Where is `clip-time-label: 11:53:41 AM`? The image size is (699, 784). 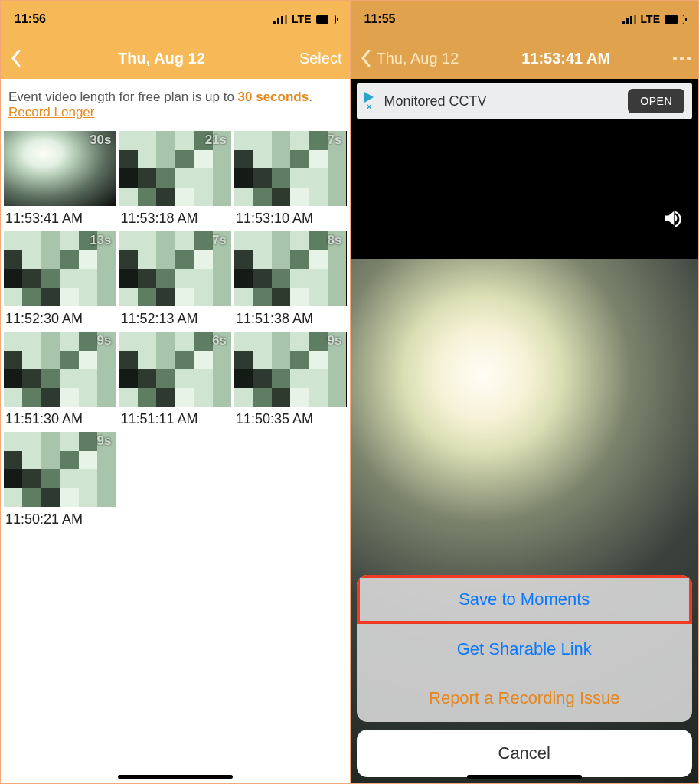 clip-time-label: 11:53:41 AM is located at coordinates (60, 216).